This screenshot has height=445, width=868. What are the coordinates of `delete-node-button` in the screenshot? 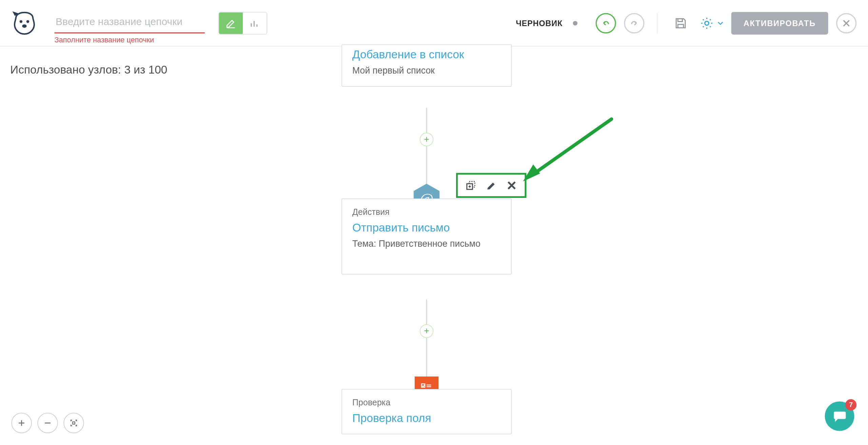 It's located at (512, 186).